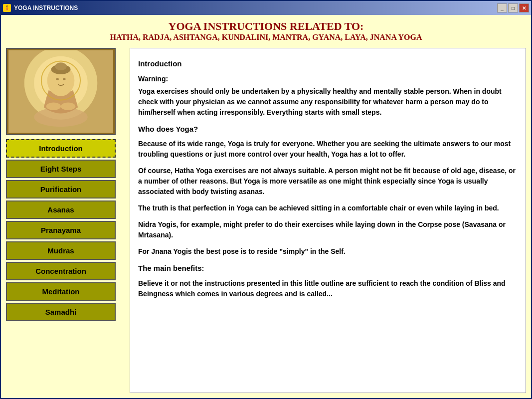  Describe the element at coordinates (524, 8) in the screenshot. I see `close-button: ✕` at that location.